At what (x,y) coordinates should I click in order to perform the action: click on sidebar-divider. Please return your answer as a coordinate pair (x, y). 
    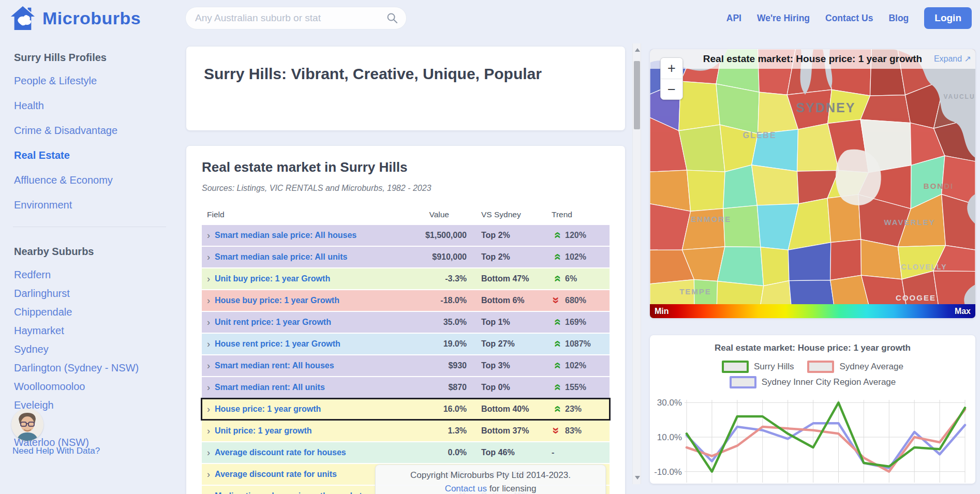
    Looking at the image, I should click on (90, 227).